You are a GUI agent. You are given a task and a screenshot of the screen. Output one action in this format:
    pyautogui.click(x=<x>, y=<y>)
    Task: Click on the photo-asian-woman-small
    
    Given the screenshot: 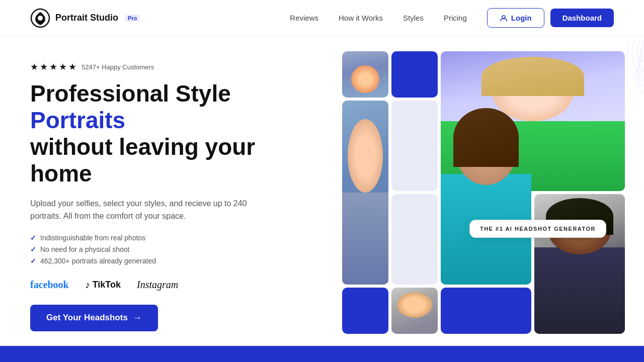 What is the action you would take?
    pyautogui.click(x=365, y=74)
    